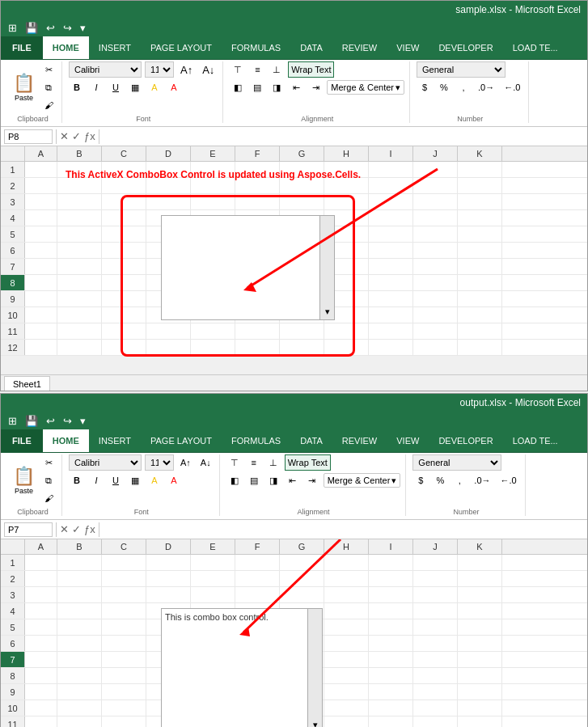  I want to click on paste-btn-1: 📋 Paste, so click(24, 87).